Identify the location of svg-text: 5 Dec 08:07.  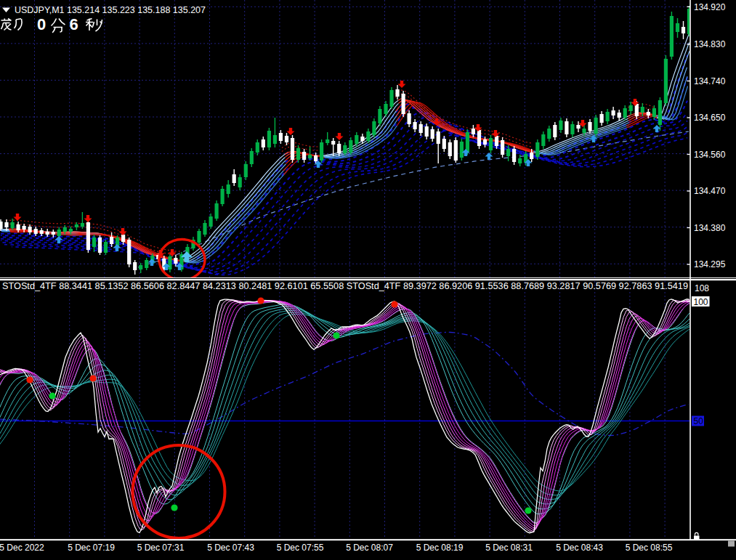
(369, 548).